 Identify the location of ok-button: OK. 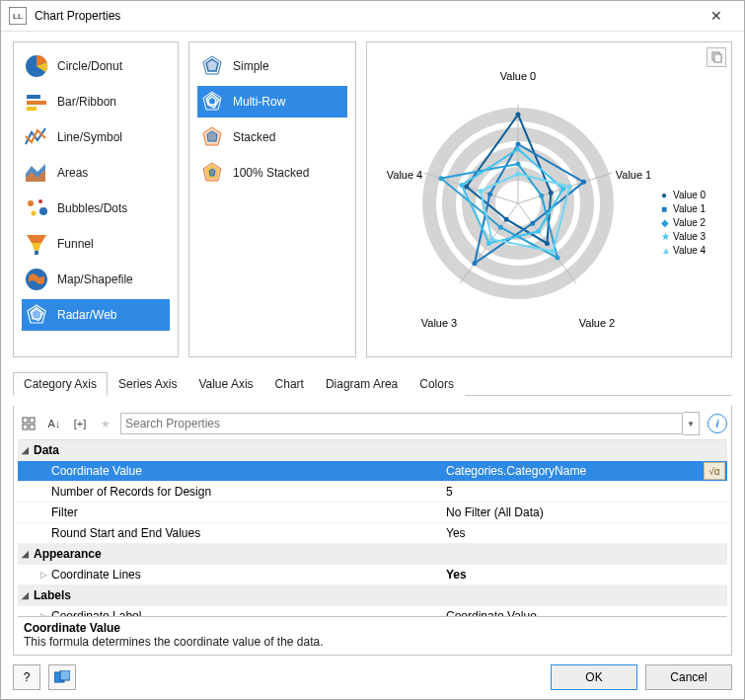
(594, 677).